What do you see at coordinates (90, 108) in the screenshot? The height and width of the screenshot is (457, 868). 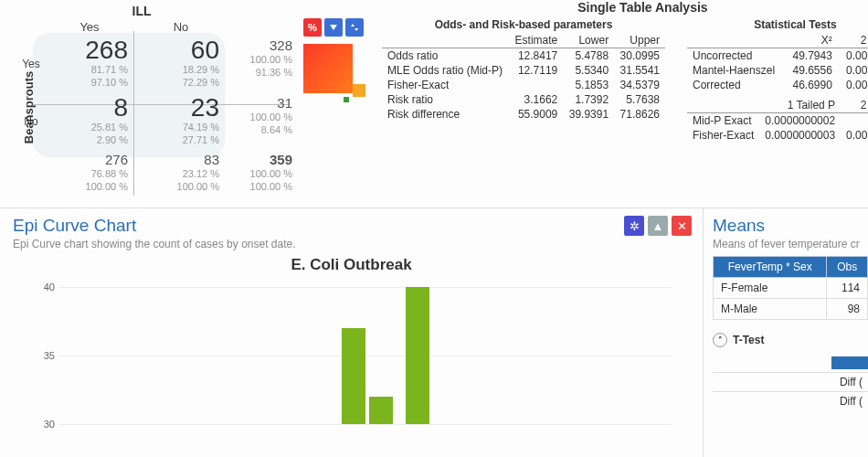 I see `cell-r2c1-count: 8` at bounding box center [90, 108].